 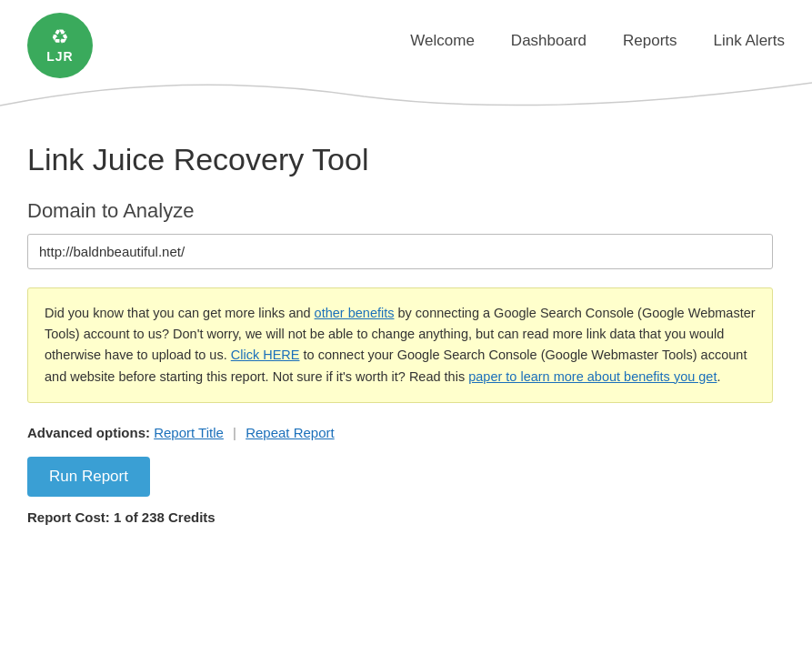 What do you see at coordinates (406, 160) in the screenshot?
I see `page-title: Link Juice Recovery Tool` at bounding box center [406, 160].